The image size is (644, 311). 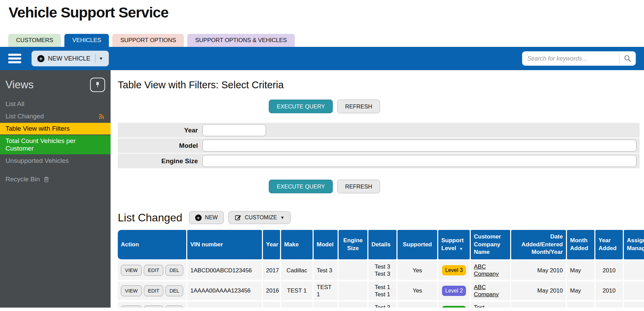 What do you see at coordinates (70, 59) in the screenshot?
I see `new-vehicle-button: + NEW VEHICLE ▼` at bounding box center [70, 59].